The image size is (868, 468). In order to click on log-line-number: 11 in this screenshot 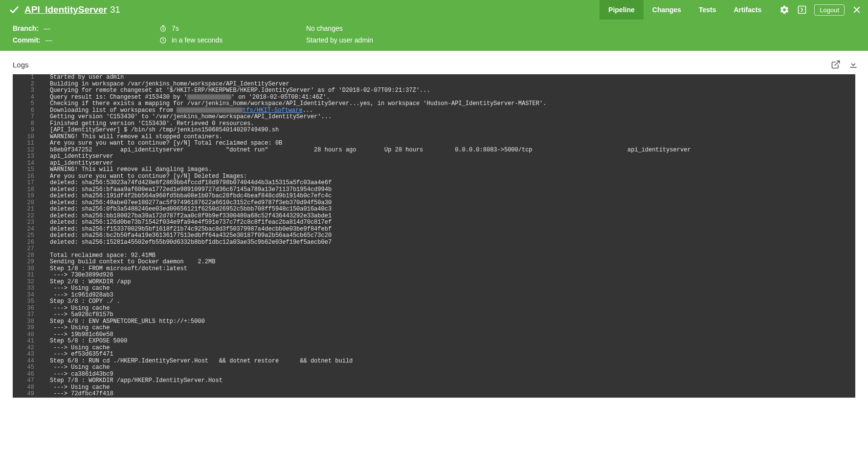, I will do `click(26, 144)`.